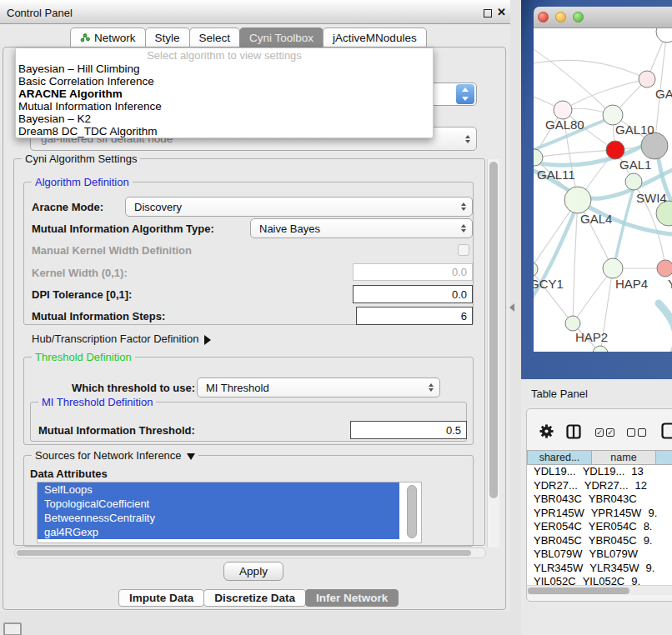  Describe the element at coordinates (318, 388) in the screenshot. I see `which-threshold-combo: MI Threshold` at that location.